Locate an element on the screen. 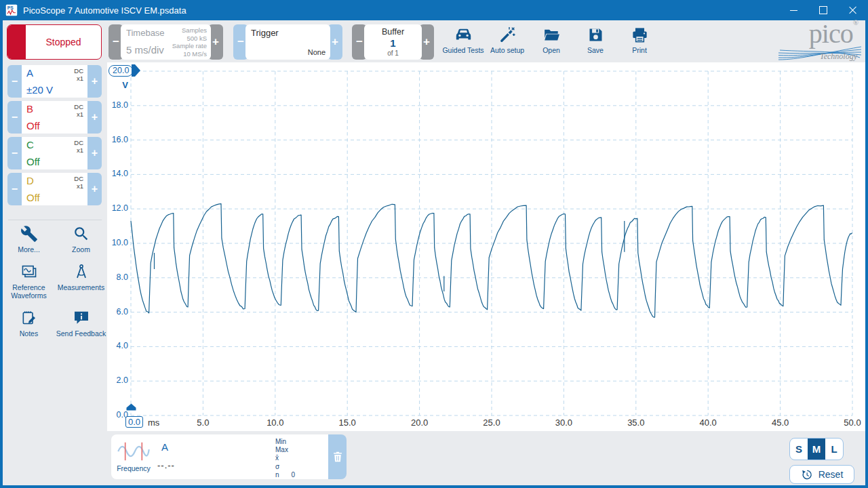  magnifier-icon is located at coordinates (81, 234).